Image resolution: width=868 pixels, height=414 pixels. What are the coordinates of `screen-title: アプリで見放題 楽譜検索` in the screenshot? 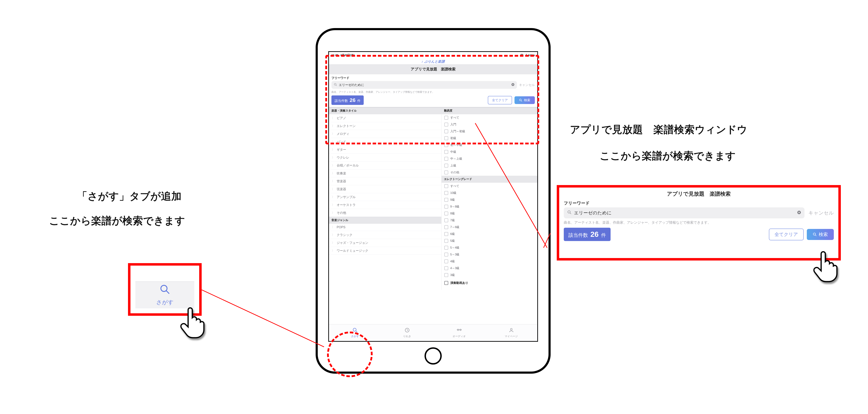 It's located at (433, 69).